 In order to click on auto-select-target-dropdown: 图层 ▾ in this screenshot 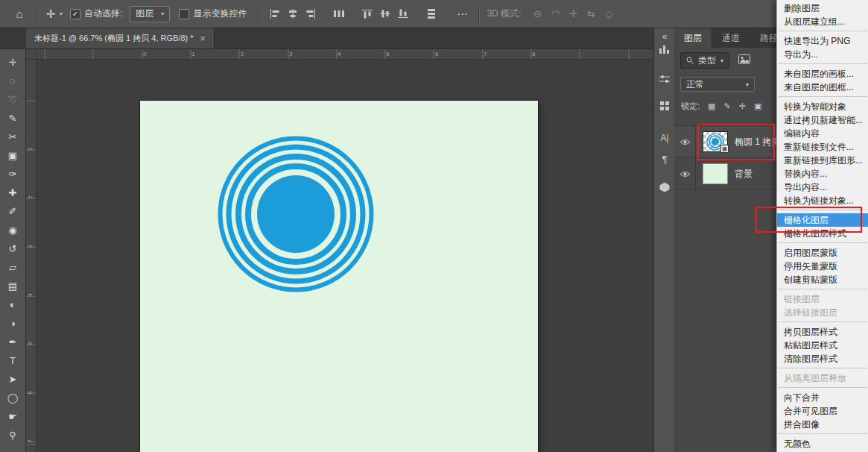, I will do `click(150, 14)`.